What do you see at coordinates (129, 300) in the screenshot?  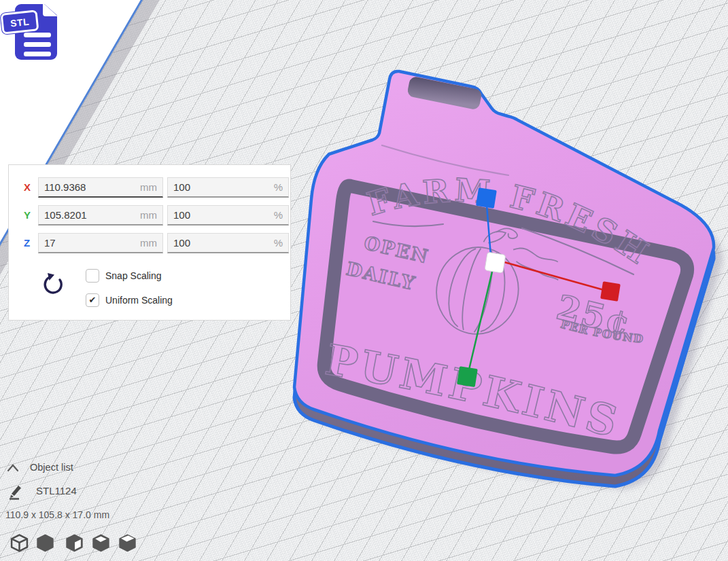 I see `uniform-scaling-row: ✔ Uniform Scaling` at bounding box center [129, 300].